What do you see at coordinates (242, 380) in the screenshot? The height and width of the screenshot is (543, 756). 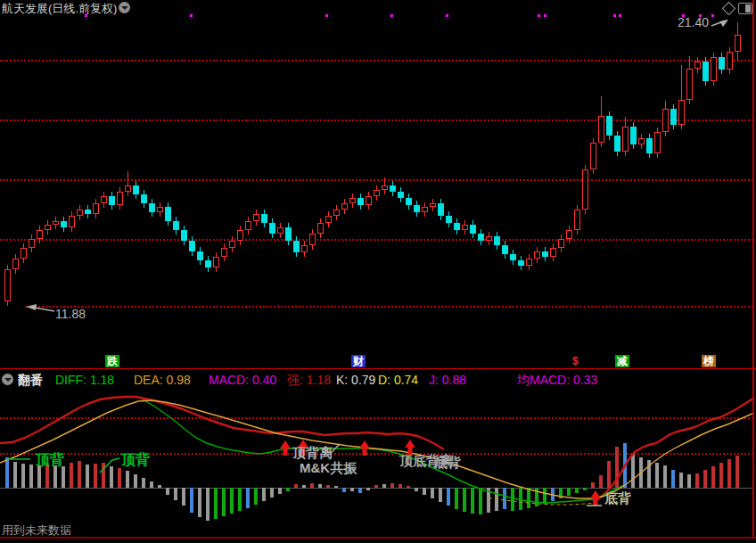 I see `indicator-field-MACD: MACD: 0.40` at bounding box center [242, 380].